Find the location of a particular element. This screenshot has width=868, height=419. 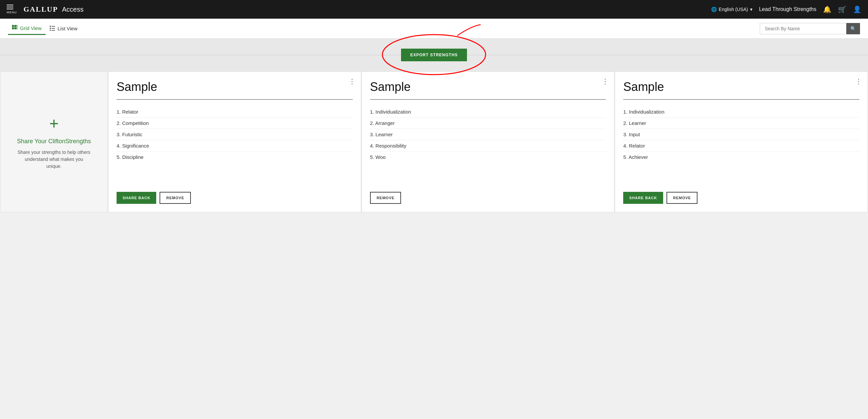

share-back-button-3: SHARE BACK is located at coordinates (643, 198).